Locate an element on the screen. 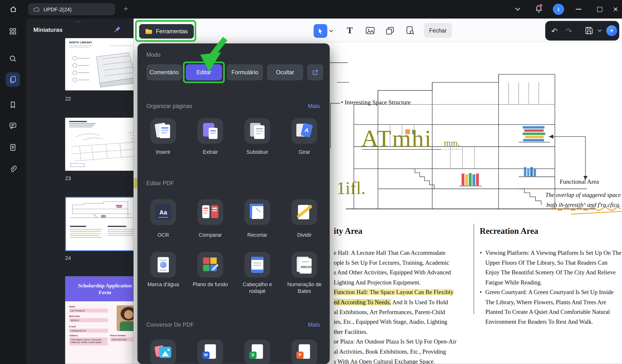 The width and height of the screenshot is (622, 364). image-icon is located at coordinates (370, 31).